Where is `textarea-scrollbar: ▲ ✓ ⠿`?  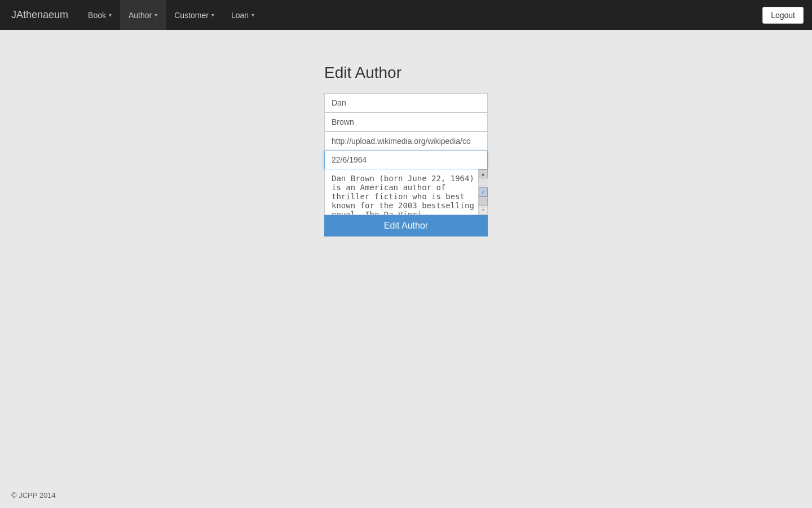 textarea-scrollbar: ▲ ✓ ⠿ is located at coordinates (483, 192).